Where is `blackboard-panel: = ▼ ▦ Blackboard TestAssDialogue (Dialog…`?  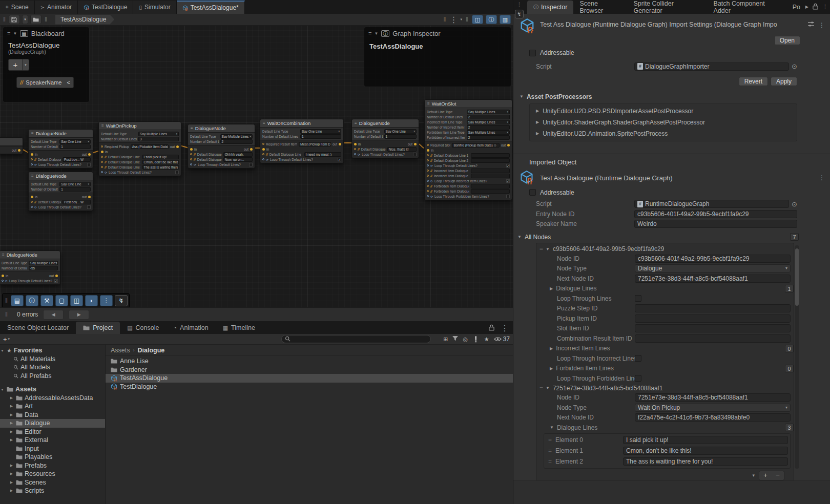 blackboard-panel: = ▼ ▦ Blackboard TestAssDialogue (Dialog… is located at coordinates (46, 65).